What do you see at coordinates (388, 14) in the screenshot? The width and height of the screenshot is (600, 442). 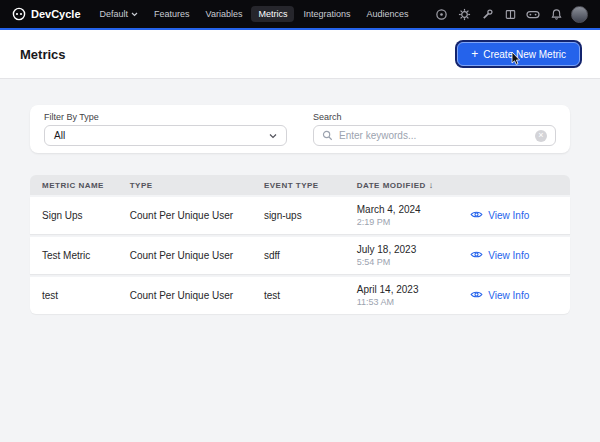 I see `nav-item-label: Audiences` at bounding box center [388, 14].